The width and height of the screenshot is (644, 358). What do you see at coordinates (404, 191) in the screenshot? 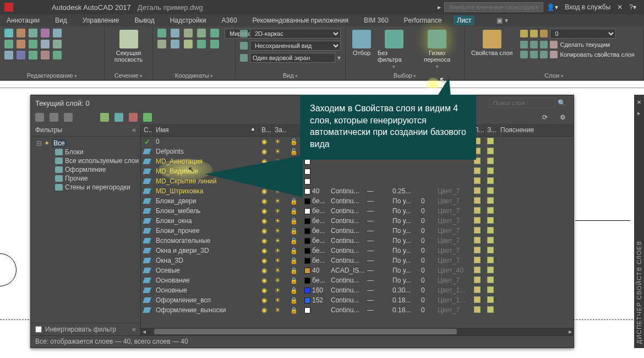
I see `layer-trans: 0.25...` at bounding box center [404, 191].